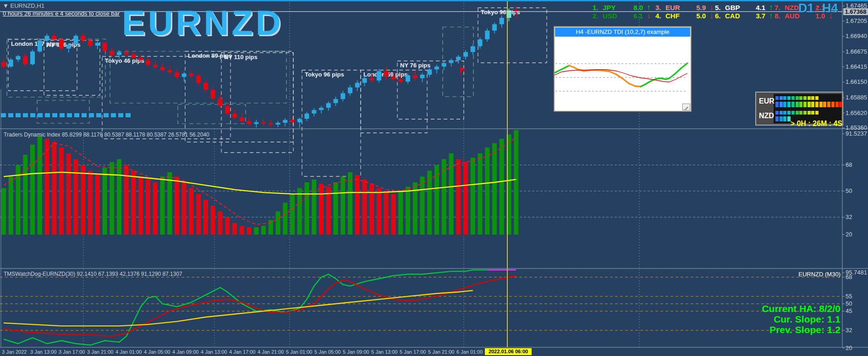  Describe the element at coordinates (849, 330) in the screenshot. I see `tms-tick-label: 32` at that location.